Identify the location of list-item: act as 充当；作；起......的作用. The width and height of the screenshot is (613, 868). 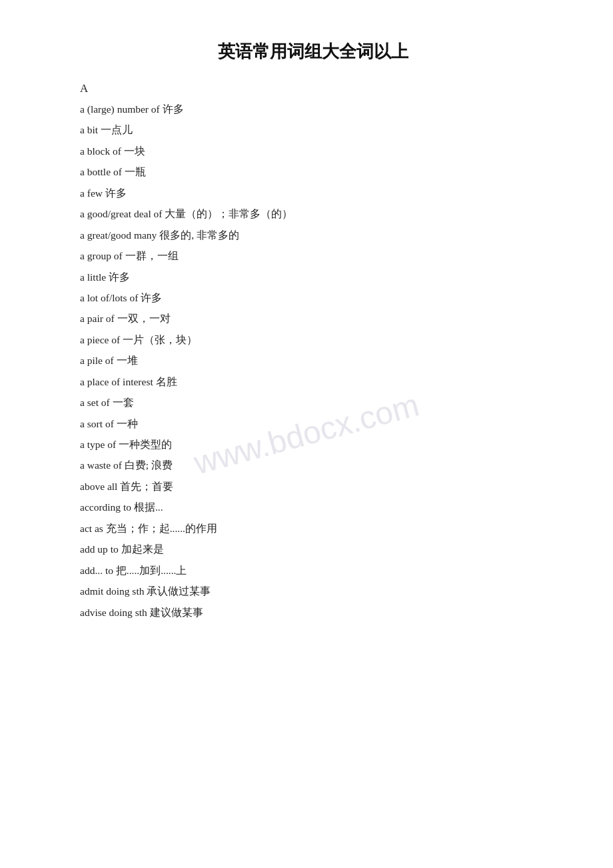
(313, 528).